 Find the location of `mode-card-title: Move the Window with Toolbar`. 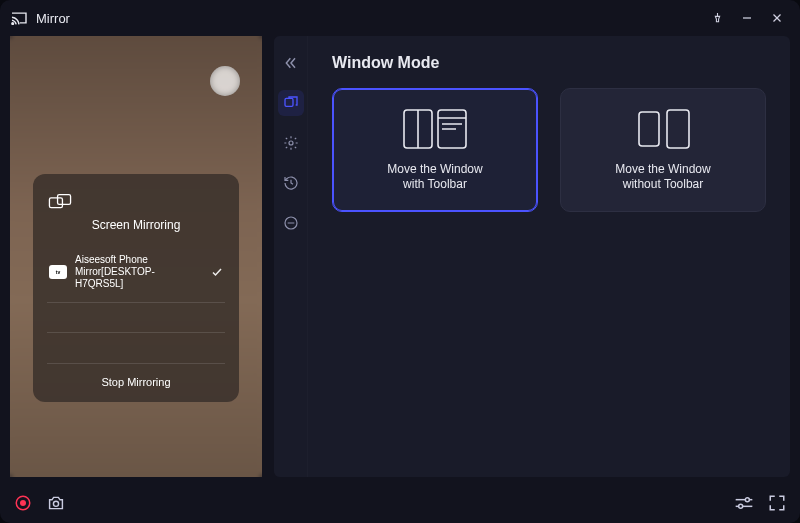

mode-card-title: Move the Window with Toolbar is located at coordinates (434, 177).